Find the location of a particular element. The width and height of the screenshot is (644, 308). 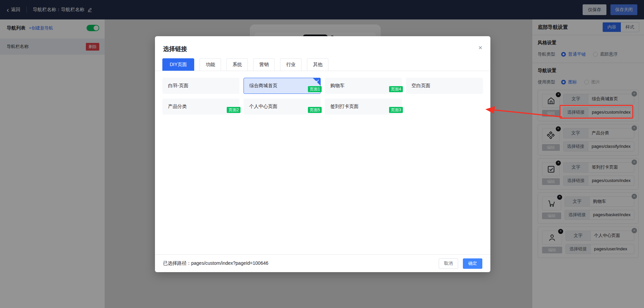

link-tab-系统: 系统 is located at coordinates (237, 64).